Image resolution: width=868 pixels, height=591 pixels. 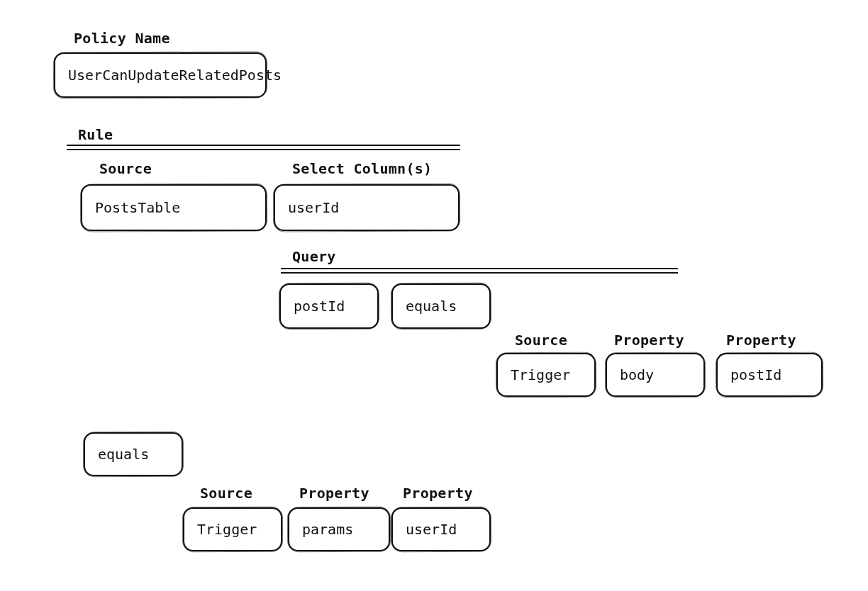 I want to click on policy-name-value: UserCanUpdateRelatedPosts, so click(x=174, y=75).